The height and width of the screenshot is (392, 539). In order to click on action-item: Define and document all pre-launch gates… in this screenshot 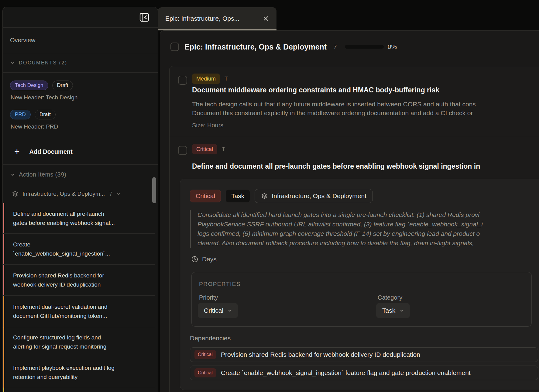, I will do `click(79, 218)`.